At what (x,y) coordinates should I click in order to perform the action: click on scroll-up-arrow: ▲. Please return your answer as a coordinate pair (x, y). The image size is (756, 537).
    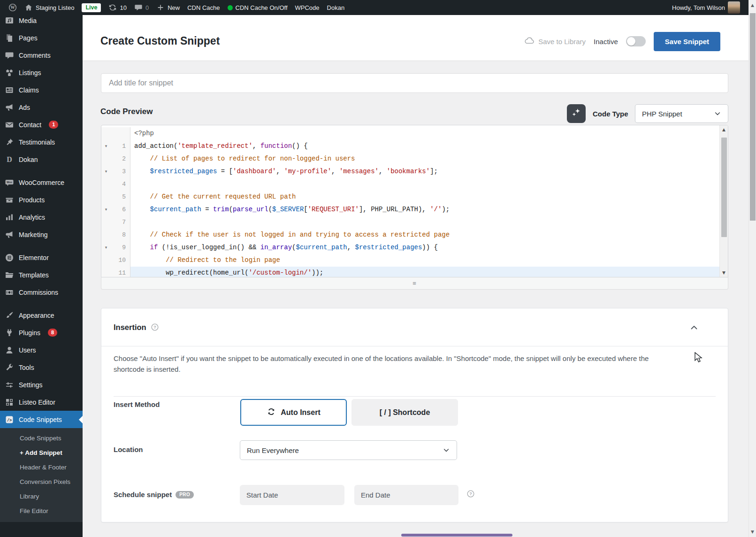
    Looking at the image, I should click on (724, 130).